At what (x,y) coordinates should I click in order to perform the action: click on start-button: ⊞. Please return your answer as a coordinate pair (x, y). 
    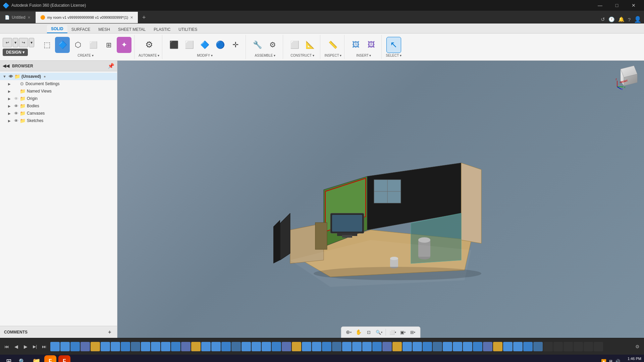
    Looking at the image, I should click on (9, 359).